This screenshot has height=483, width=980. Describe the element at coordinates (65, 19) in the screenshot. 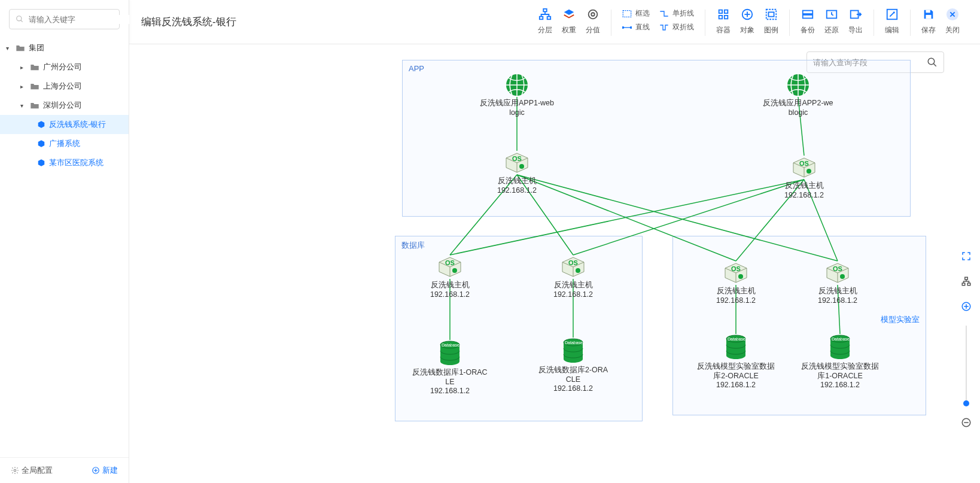

I see `sidebar-search` at that location.